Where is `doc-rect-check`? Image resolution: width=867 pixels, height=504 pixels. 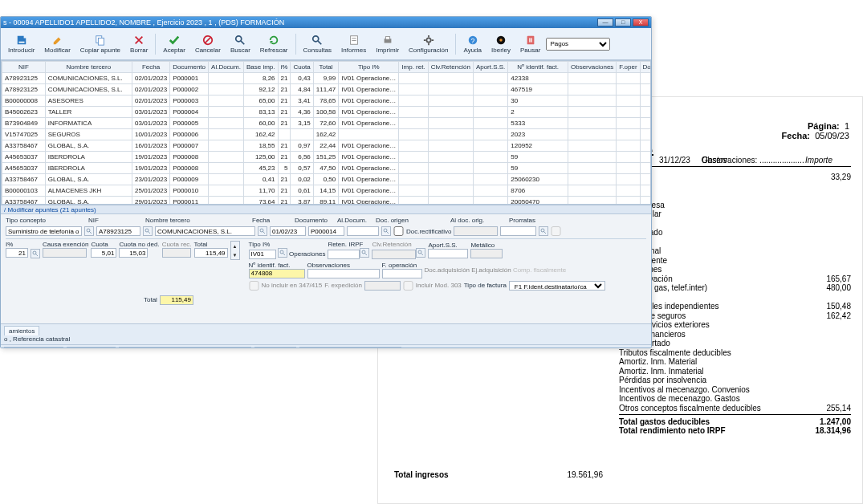
doc-rect-check is located at coordinates (398, 231).